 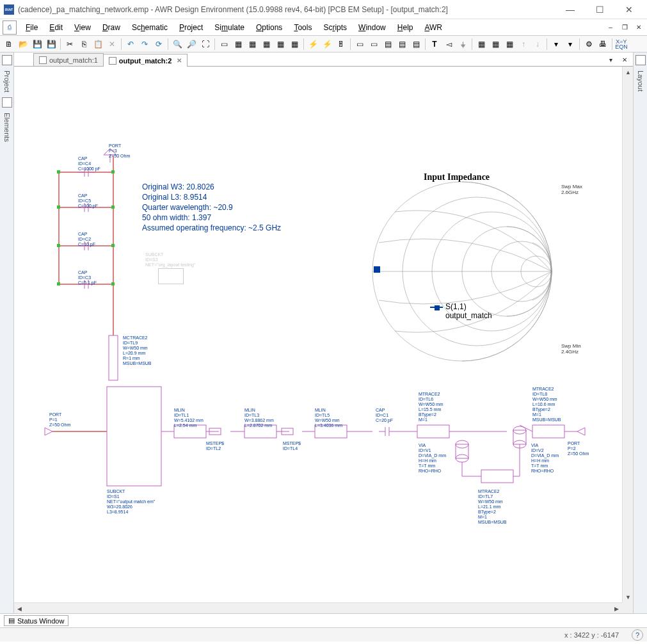 What do you see at coordinates (641, 60) in the screenshot?
I see `layout-icon` at bounding box center [641, 60].